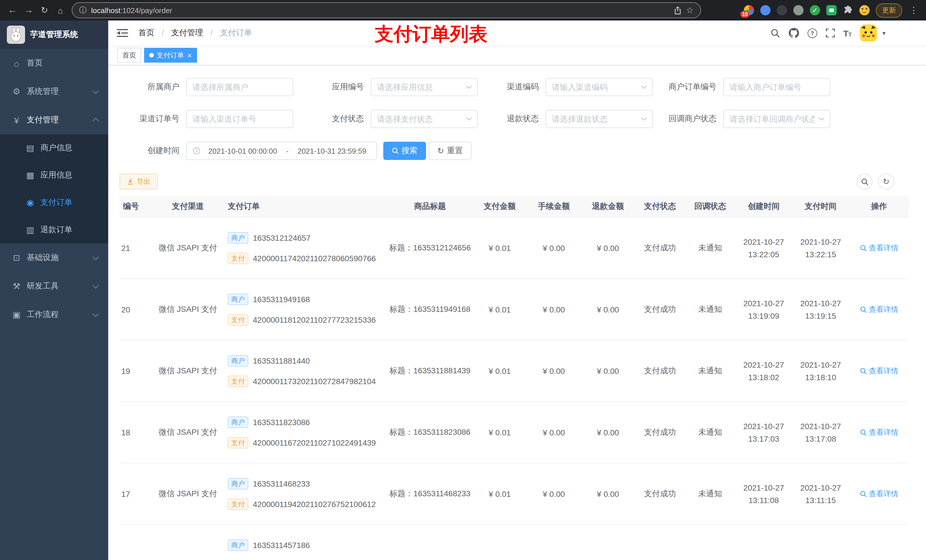 This screenshot has width=926, height=560. What do you see at coordinates (430, 371) in the screenshot?
I see `product-title: 标题：1635311881439` at bounding box center [430, 371].